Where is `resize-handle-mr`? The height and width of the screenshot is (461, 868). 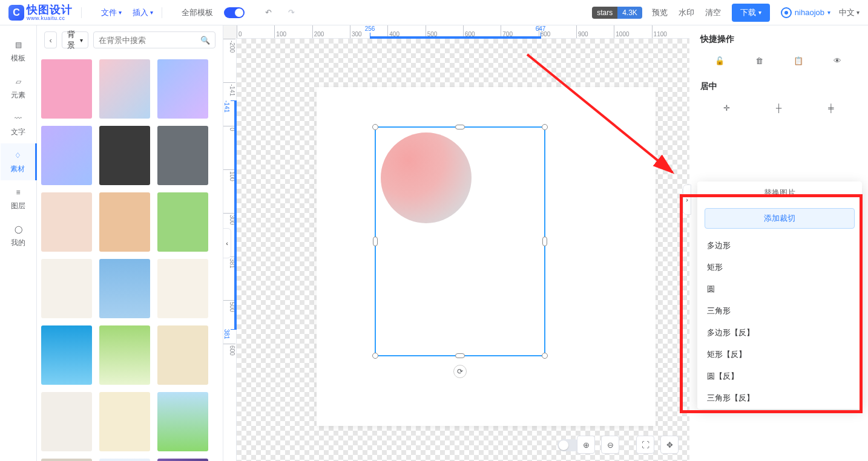
resize-handle-mr is located at coordinates (545, 241).